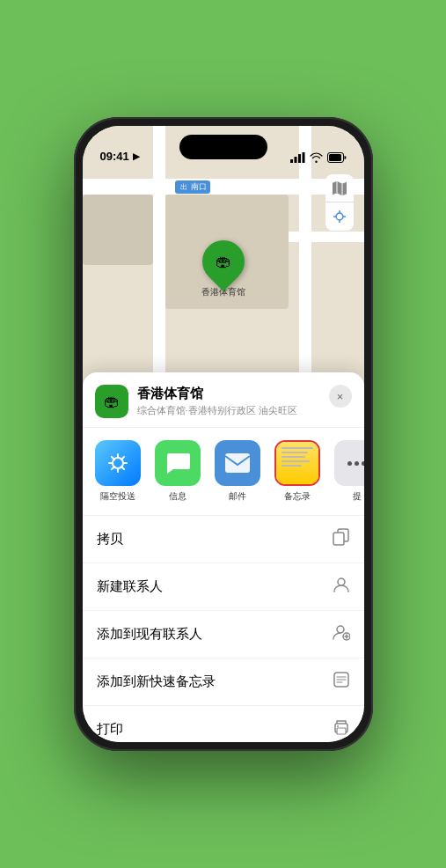 This screenshot has height=868, width=446. Describe the element at coordinates (223, 635) in the screenshot. I see `action-add-contact: 添加到现有联系人` at that location.